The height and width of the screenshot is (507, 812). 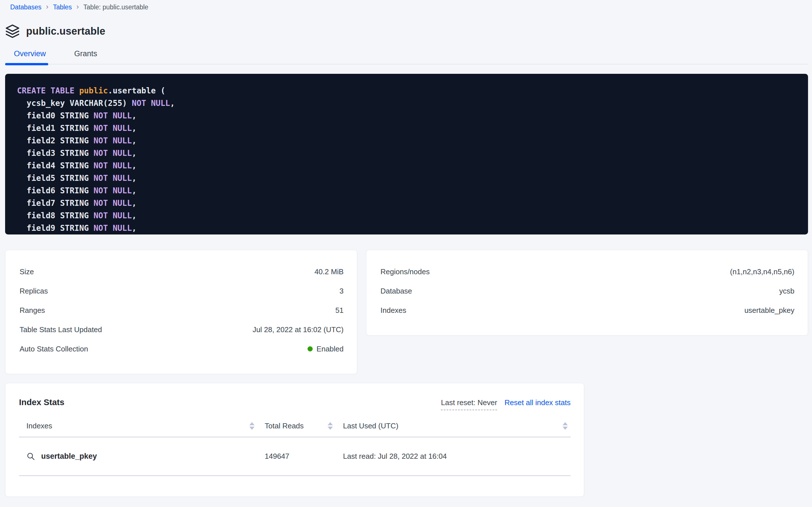 What do you see at coordinates (55, 228) in the screenshot?
I see `sql-column-def: field9 STRING` at bounding box center [55, 228].